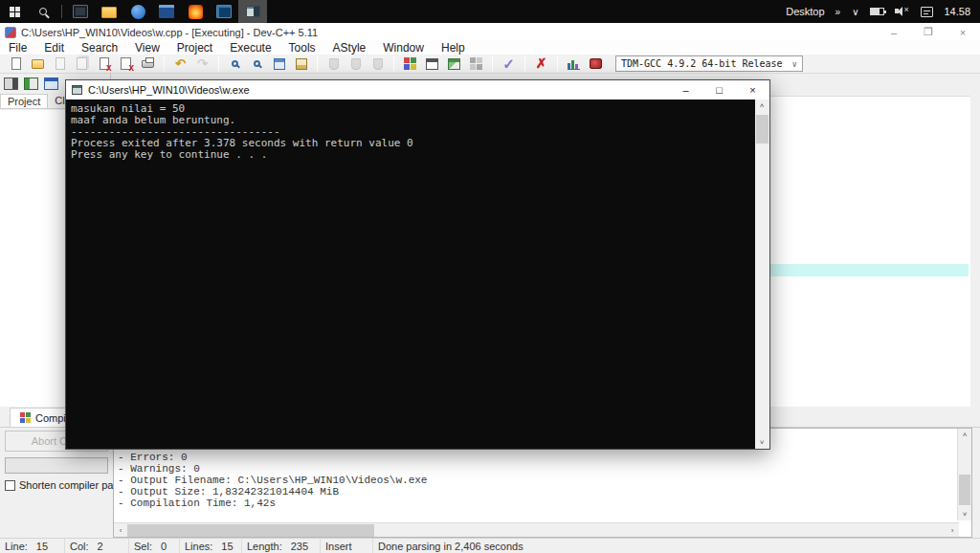  What do you see at coordinates (59, 64) in the screenshot?
I see `save-button` at bounding box center [59, 64].